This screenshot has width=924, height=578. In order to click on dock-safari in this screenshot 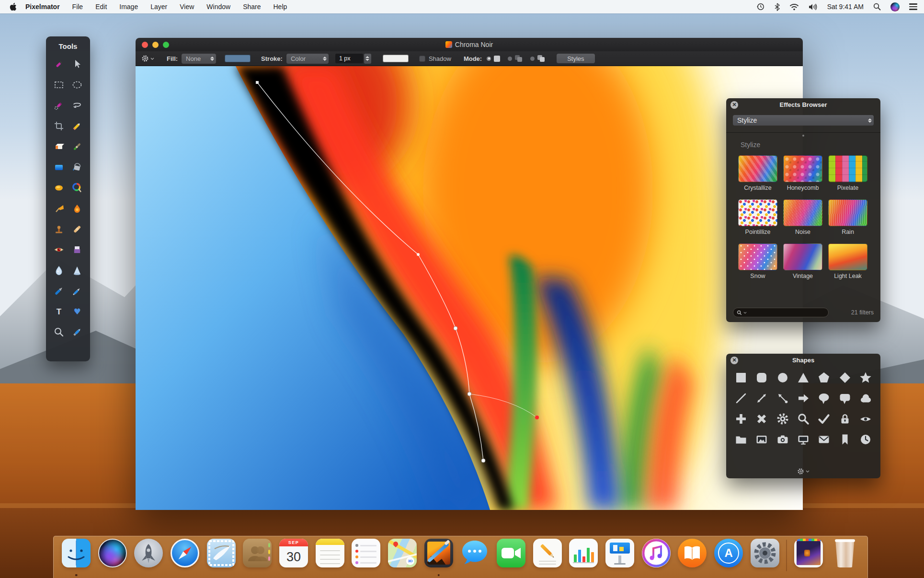, I will do `click(185, 558)`.